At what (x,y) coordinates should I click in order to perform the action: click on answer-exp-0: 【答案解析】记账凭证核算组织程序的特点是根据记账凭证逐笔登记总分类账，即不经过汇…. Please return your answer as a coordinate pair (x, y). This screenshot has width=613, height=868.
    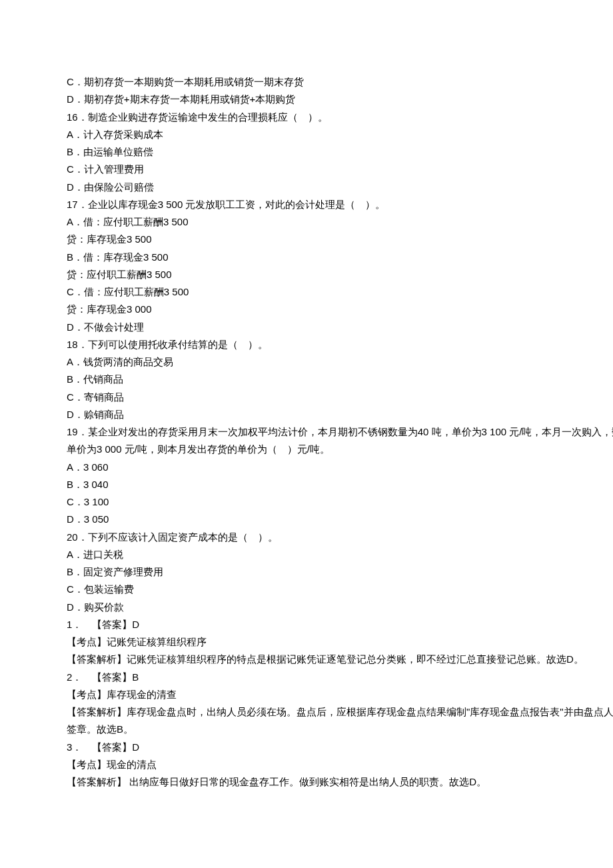
    Looking at the image, I should click on (340, 659).